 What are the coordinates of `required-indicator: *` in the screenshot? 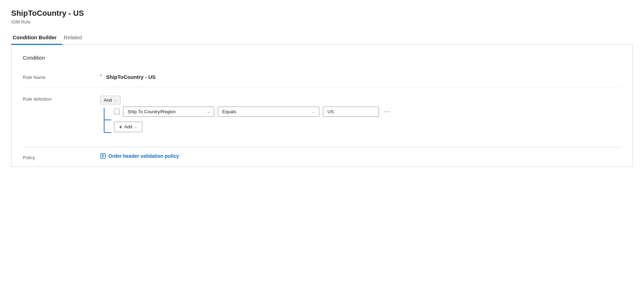 It's located at (101, 76).